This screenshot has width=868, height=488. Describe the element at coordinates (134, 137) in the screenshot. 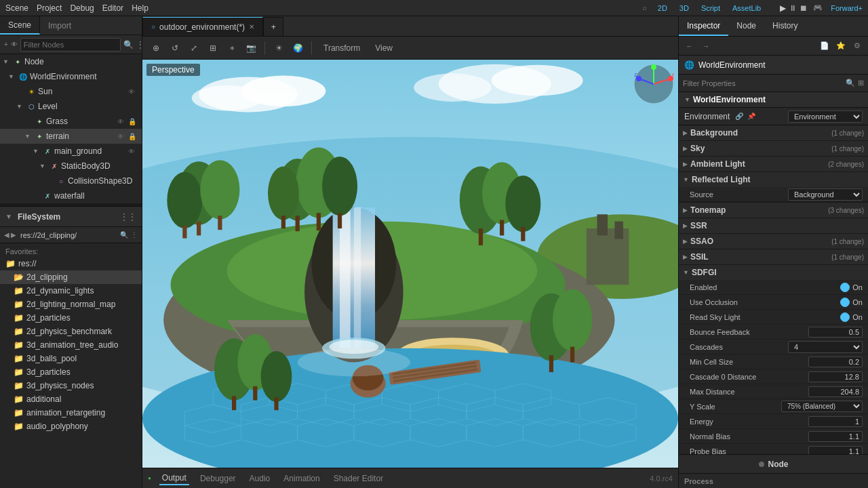

I see `lock-terrain: 🔒` at that location.